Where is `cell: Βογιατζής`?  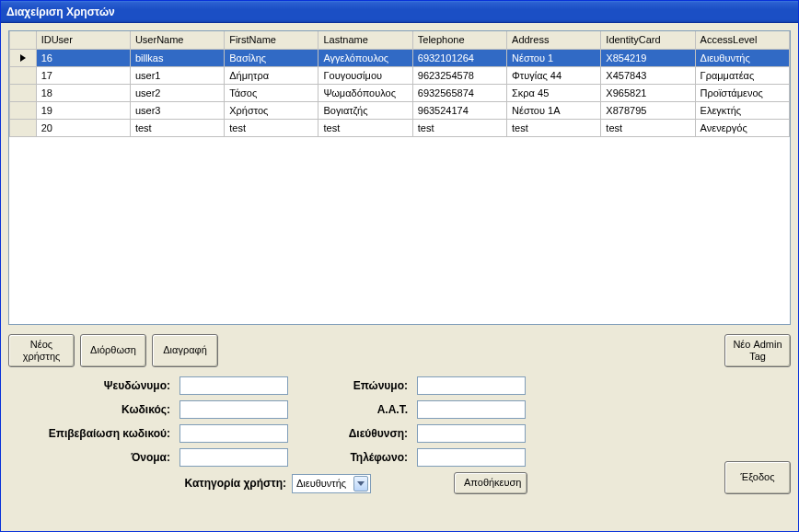 cell: Βογιατζής is located at coordinates (365, 110).